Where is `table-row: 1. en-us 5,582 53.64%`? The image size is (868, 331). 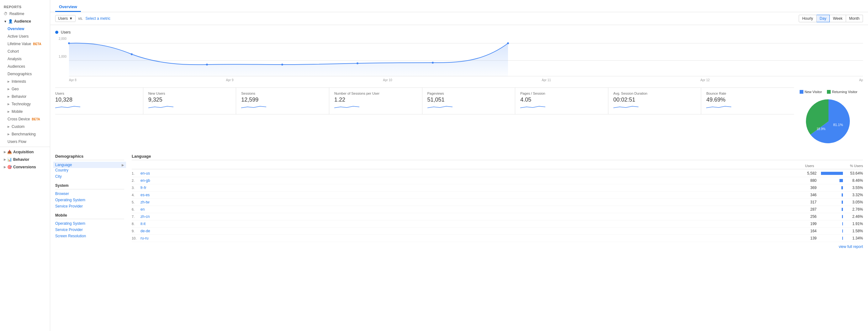 table-row: 1. en-us 5,582 53.64% is located at coordinates (497, 174).